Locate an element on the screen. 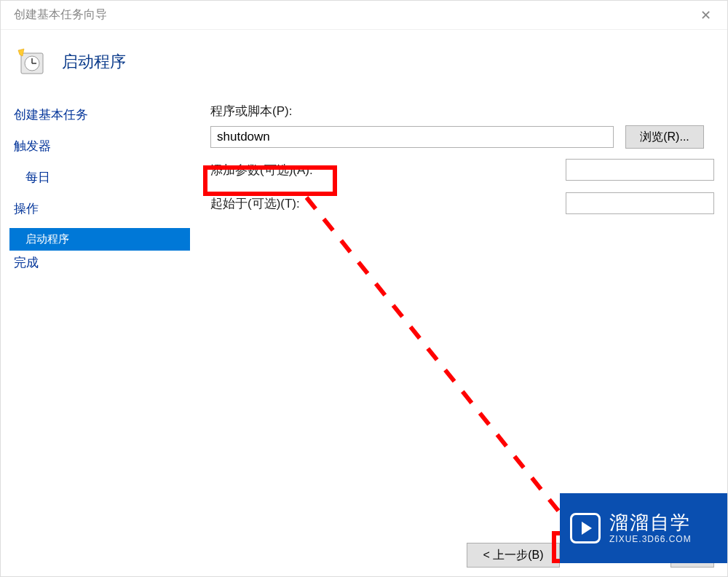 The height and width of the screenshot is (577, 728). program-input is located at coordinates (412, 137).